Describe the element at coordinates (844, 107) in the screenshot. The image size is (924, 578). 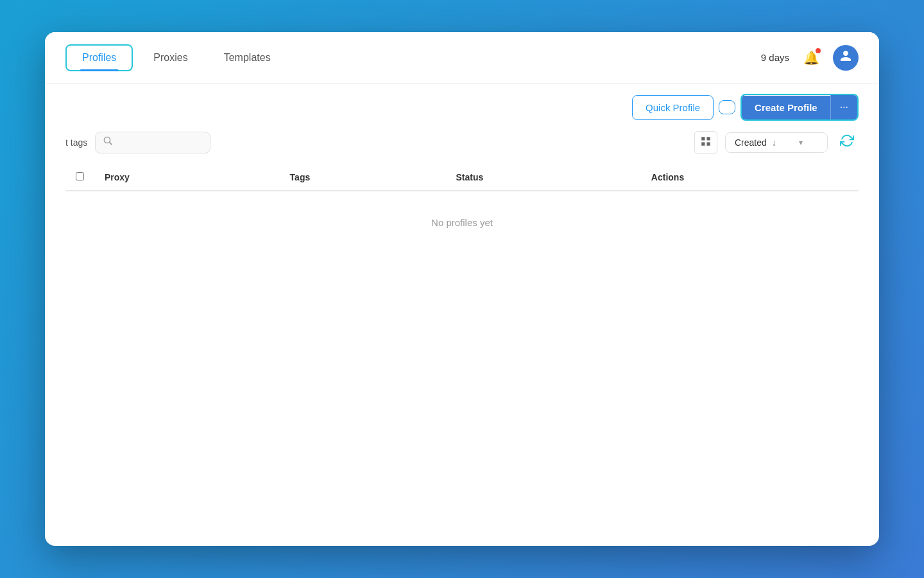
I see `more-icon: ···` at that location.